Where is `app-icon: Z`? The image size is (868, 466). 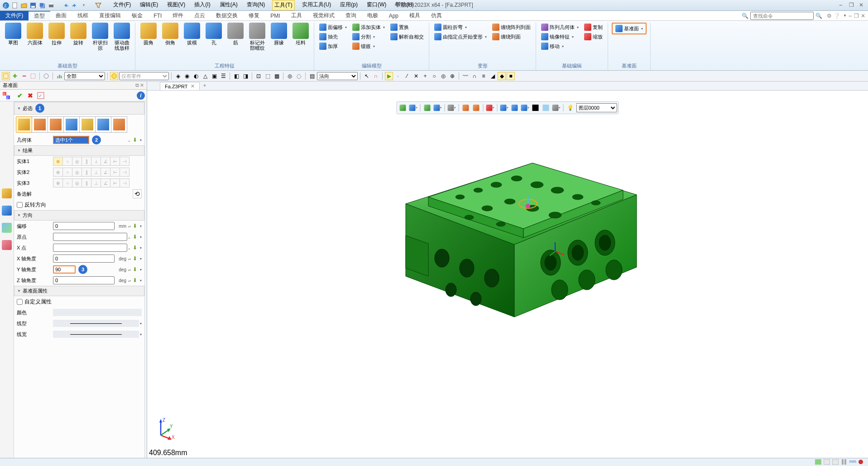
app-icon: Z is located at coordinates (6, 5).